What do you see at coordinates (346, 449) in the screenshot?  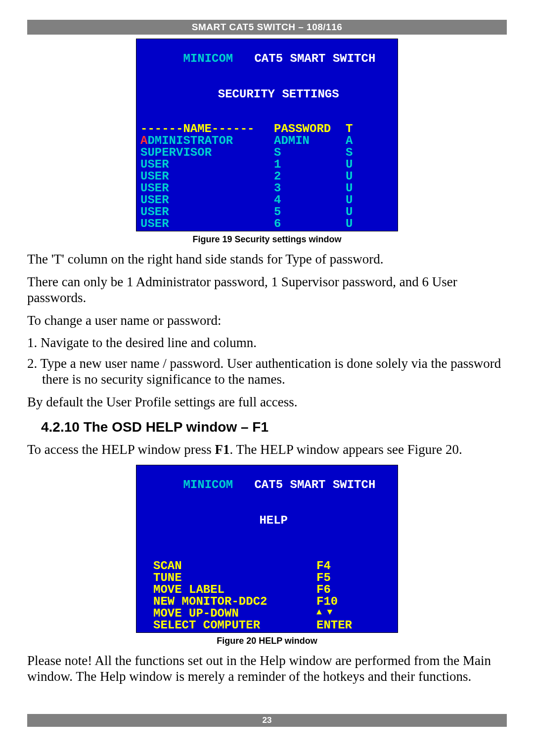 I see `text: . The HELP window appears see Figure 20.` at bounding box center [346, 449].